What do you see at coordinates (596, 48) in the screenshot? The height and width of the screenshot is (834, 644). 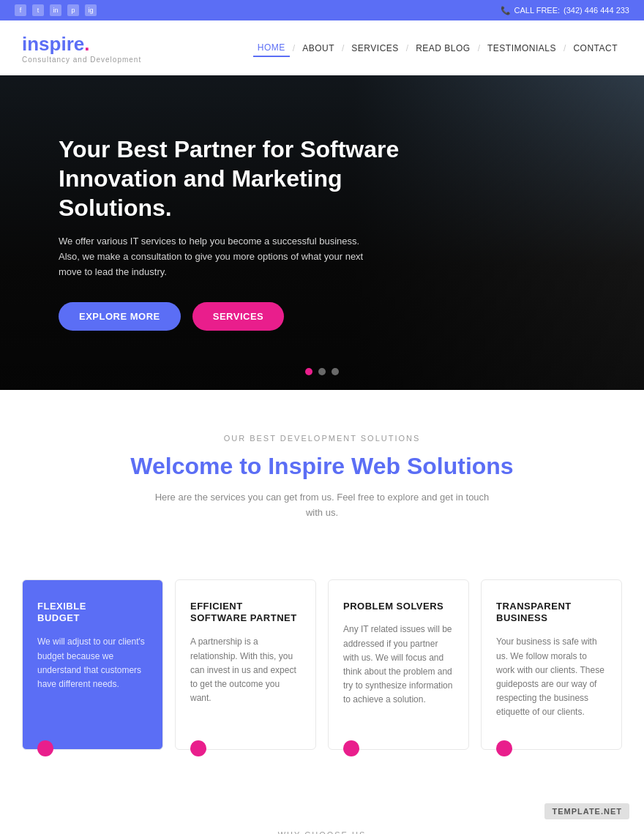 I see `nav-contact: CONTACT` at bounding box center [596, 48].